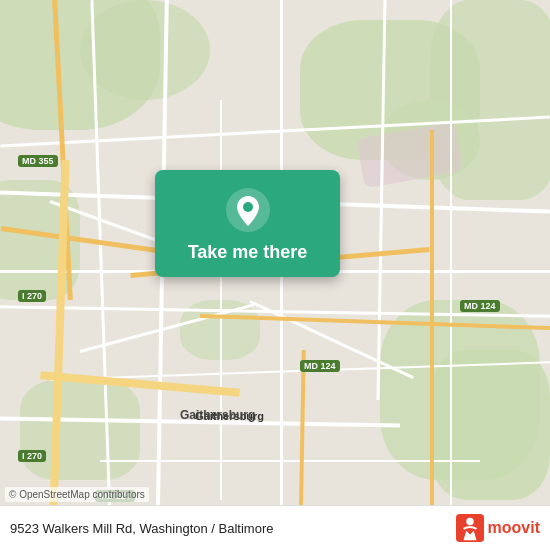 This screenshot has width=550, height=550. Describe the element at coordinates (32, 456) in the screenshot. I see `road-badge-i270b: I 270` at that location.